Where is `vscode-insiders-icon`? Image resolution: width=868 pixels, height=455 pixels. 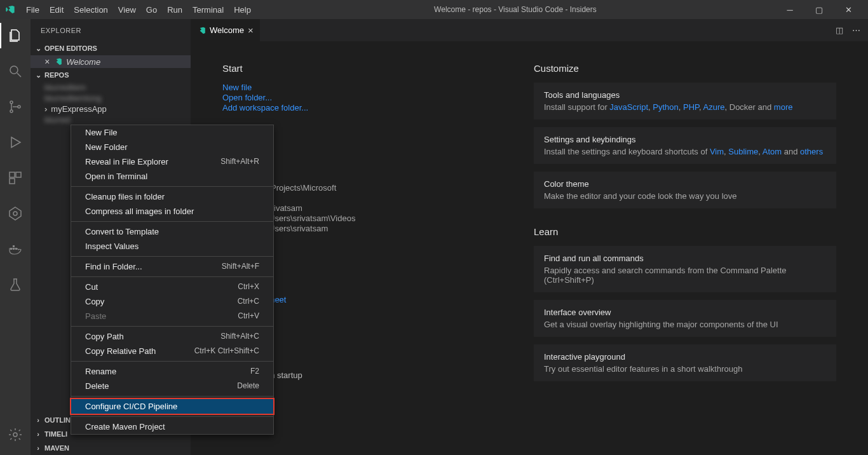 vscode-insiders-icon is located at coordinates (10, 10).